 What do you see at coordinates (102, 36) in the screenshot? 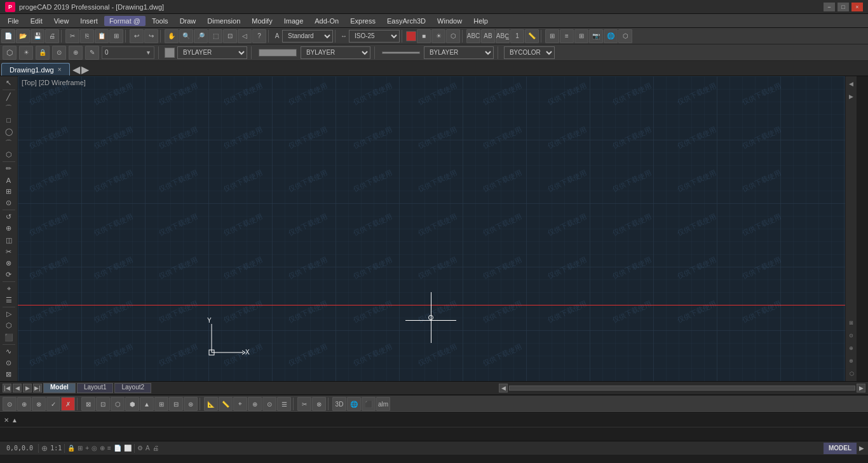
I see `paste-button: 📋` at bounding box center [102, 36].